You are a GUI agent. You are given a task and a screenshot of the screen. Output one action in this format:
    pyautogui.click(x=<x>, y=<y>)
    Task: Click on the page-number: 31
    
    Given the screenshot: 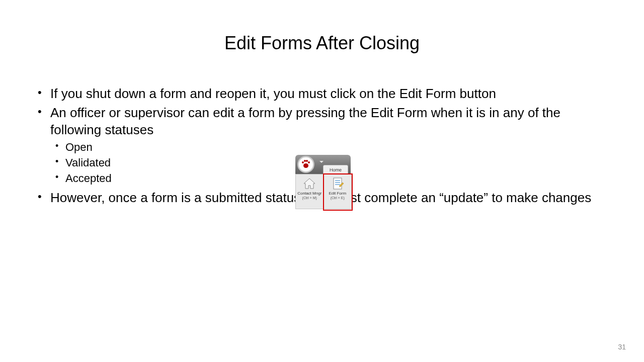 What is the action you would take?
    pyautogui.click(x=622, y=347)
    